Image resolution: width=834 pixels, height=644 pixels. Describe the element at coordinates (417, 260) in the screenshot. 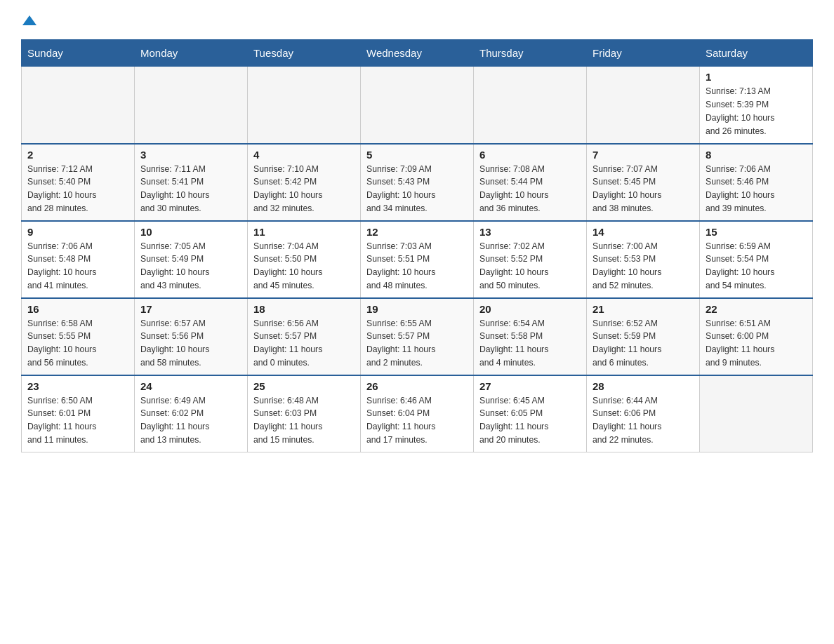

I see `calendar-cell: 12Sunrise: 7:03 AM Sunset: 5:51 PM Dayli…` at that location.